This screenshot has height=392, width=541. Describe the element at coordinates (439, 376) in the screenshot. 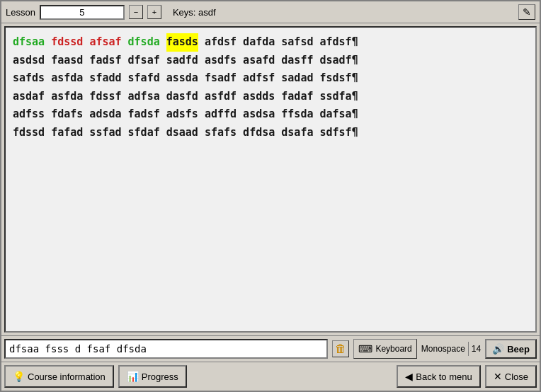

I see `back-to-menu-button: ◀ Back to menu` at that location.